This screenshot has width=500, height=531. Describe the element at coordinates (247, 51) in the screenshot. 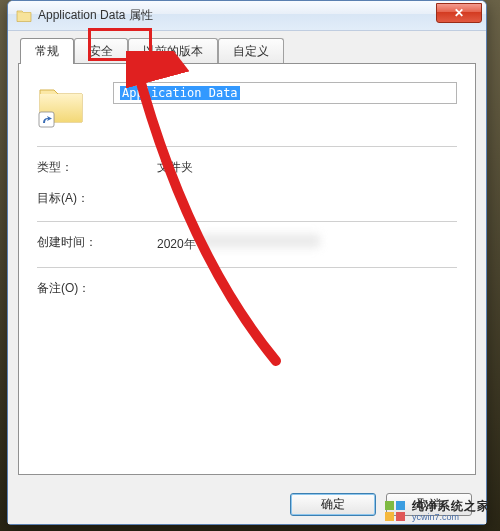

I see `tabstrip: 常规 安全 以前的版本 自定义` at that location.